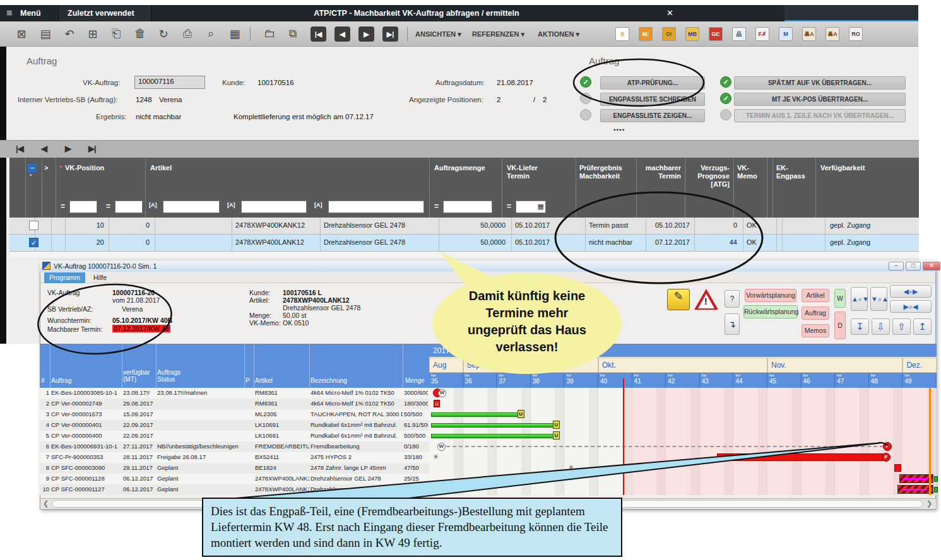 The image size is (941, 560). I want to click on close-button: ✕, so click(932, 266).